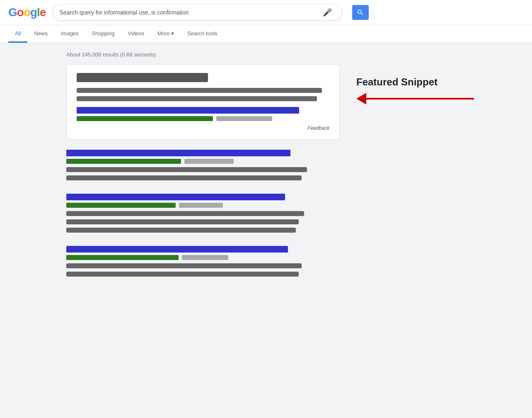 The image size is (532, 418). What do you see at coordinates (41, 34) in the screenshot?
I see `nav-item-news: News` at bounding box center [41, 34].